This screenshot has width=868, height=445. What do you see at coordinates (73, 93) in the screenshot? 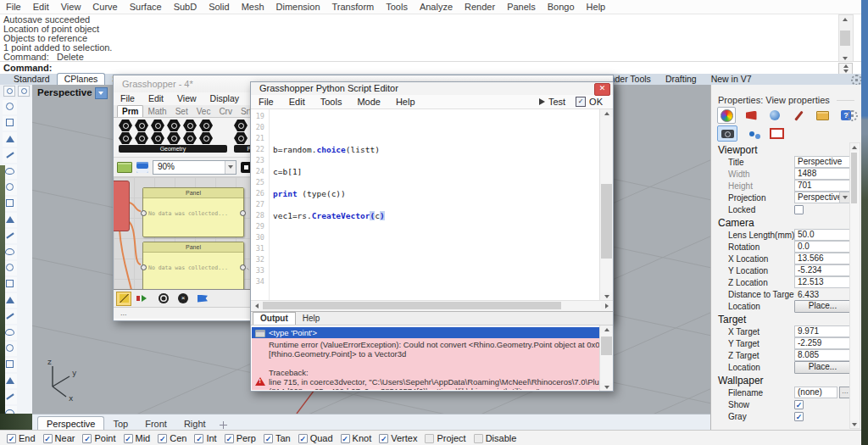
I see `viewport-title: Perspective` at bounding box center [73, 93].